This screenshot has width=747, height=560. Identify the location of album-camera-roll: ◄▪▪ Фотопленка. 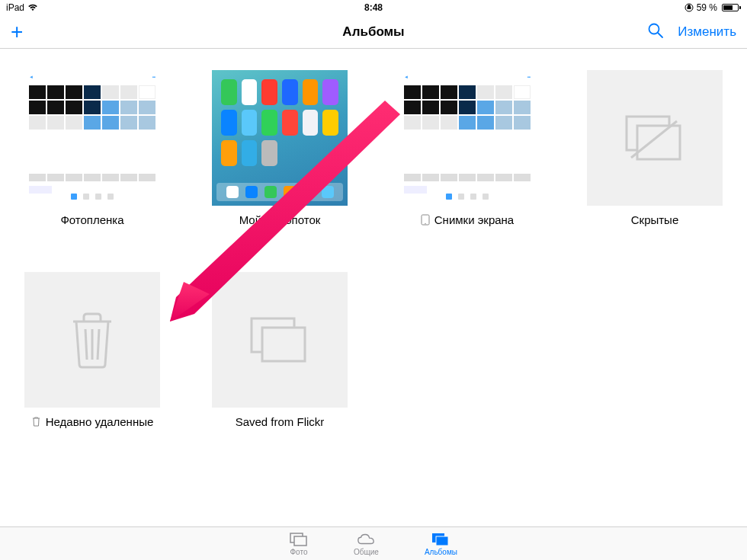
(92, 148).